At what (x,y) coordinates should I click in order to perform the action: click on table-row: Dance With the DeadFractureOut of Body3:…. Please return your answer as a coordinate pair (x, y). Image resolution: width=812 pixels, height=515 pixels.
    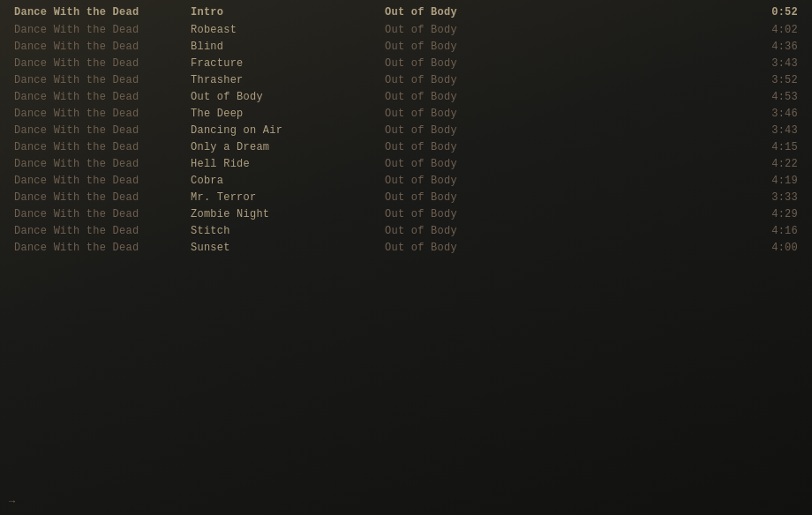
    Looking at the image, I should click on (406, 63).